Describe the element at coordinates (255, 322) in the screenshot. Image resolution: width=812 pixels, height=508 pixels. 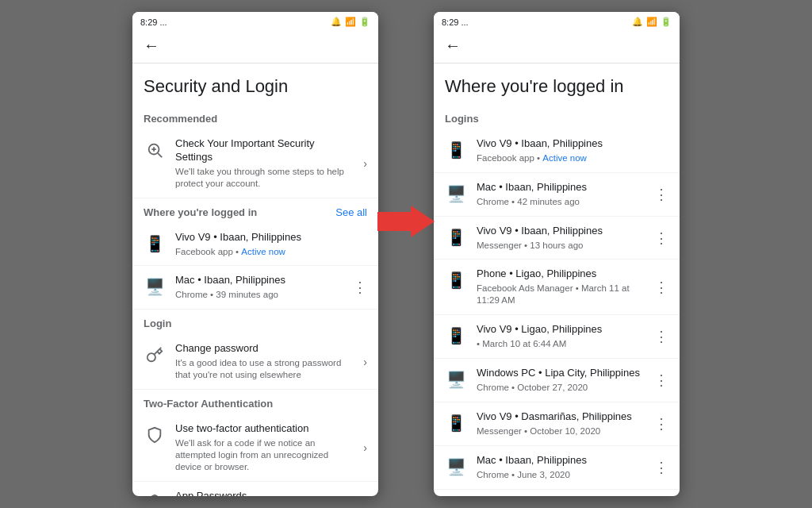
I see `login-label: Login` at that location.